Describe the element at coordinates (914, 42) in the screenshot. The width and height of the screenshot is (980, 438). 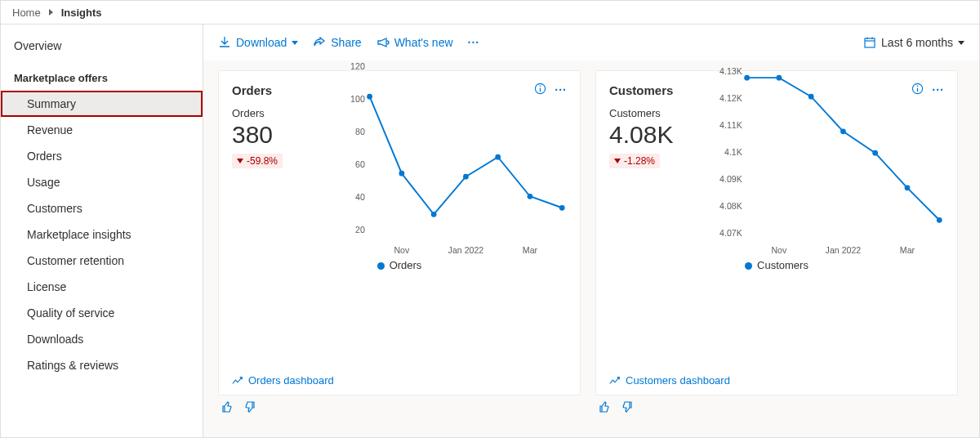
I see `date-range-picker: Last 6 months` at that location.